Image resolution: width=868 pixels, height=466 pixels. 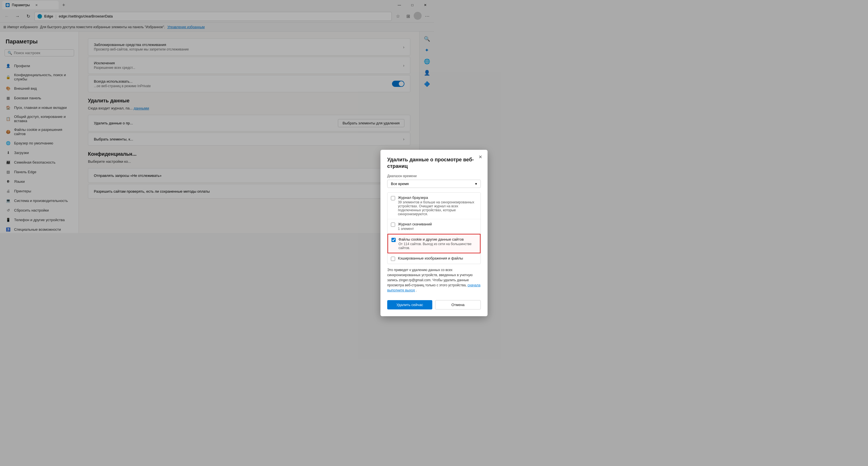 What do you see at coordinates (416, 229) in the screenshot?
I see `checkbox-sub-downloads: 1 элемент` at bounding box center [416, 229].